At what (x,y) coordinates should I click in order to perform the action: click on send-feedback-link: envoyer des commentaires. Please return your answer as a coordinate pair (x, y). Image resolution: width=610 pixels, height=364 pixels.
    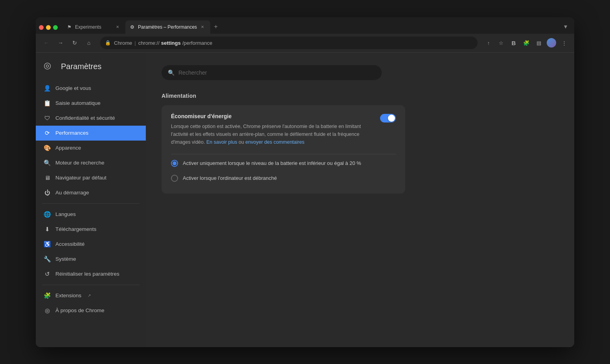
    Looking at the image, I should click on (275, 142).